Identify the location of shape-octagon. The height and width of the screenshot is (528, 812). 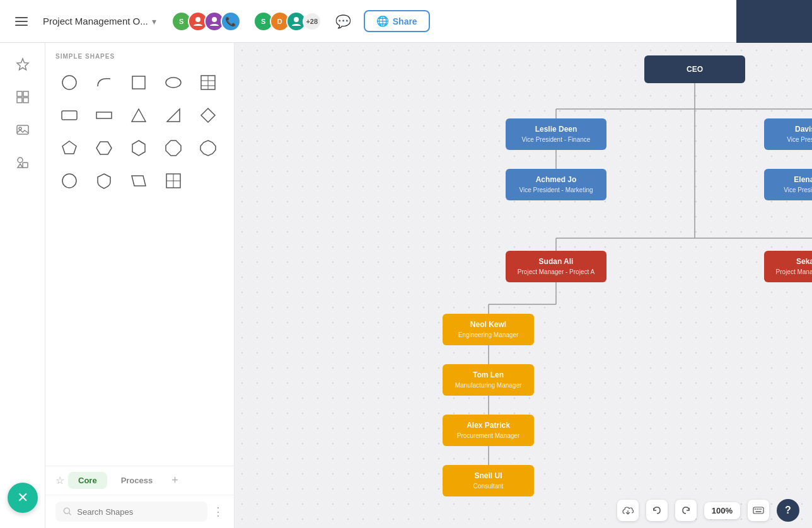
(173, 148).